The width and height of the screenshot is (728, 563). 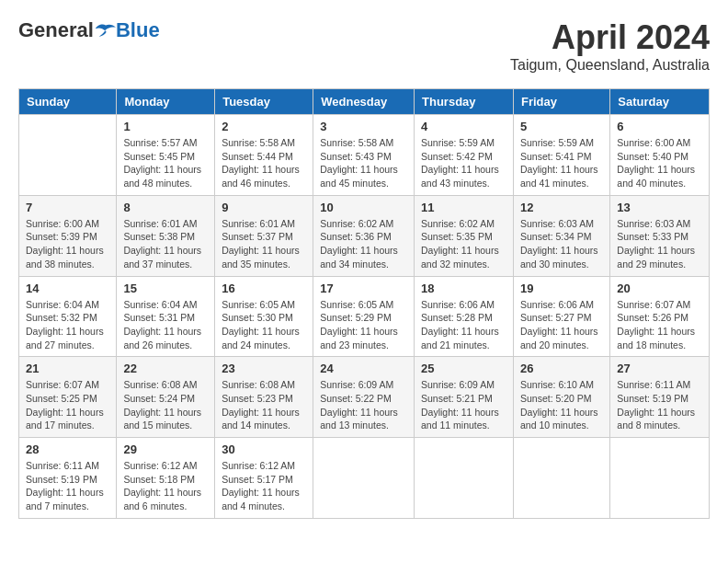 What do you see at coordinates (165, 102) in the screenshot?
I see `calendar-header-monday: Monday` at bounding box center [165, 102].